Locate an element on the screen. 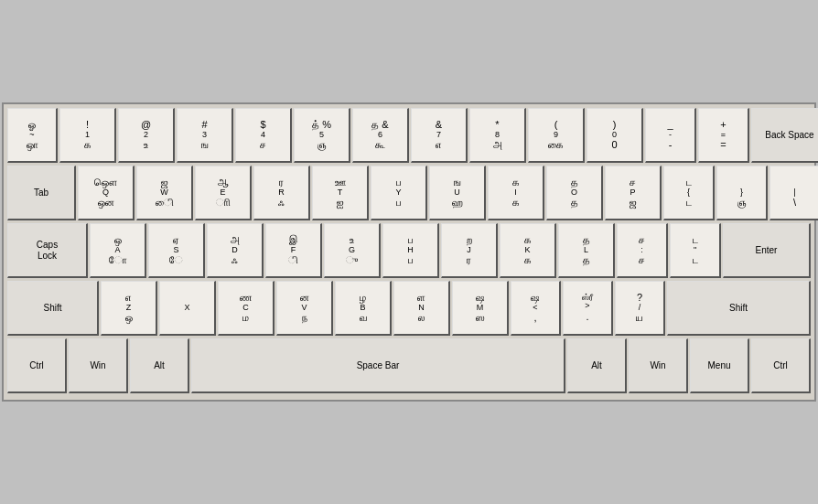  key-z: எ Z ஒ is located at coordinates (129, 308).